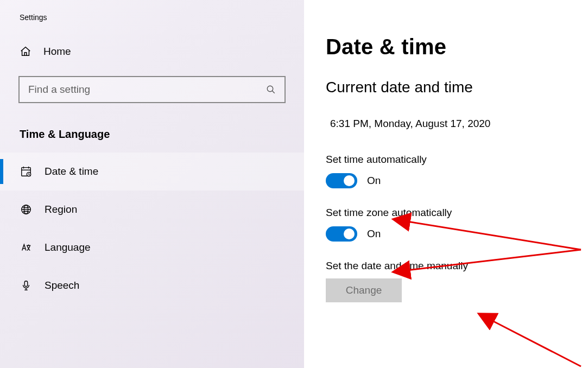 The image size is (588, 368). I want to click on auto-tz-state: On, so click(374, 234).